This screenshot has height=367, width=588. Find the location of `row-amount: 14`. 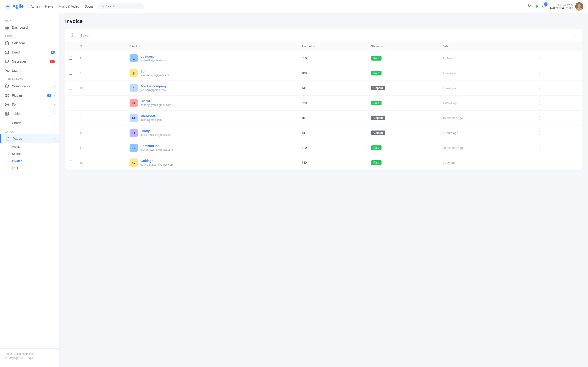

row-amount: 14 is located at coordinates (332, 88).